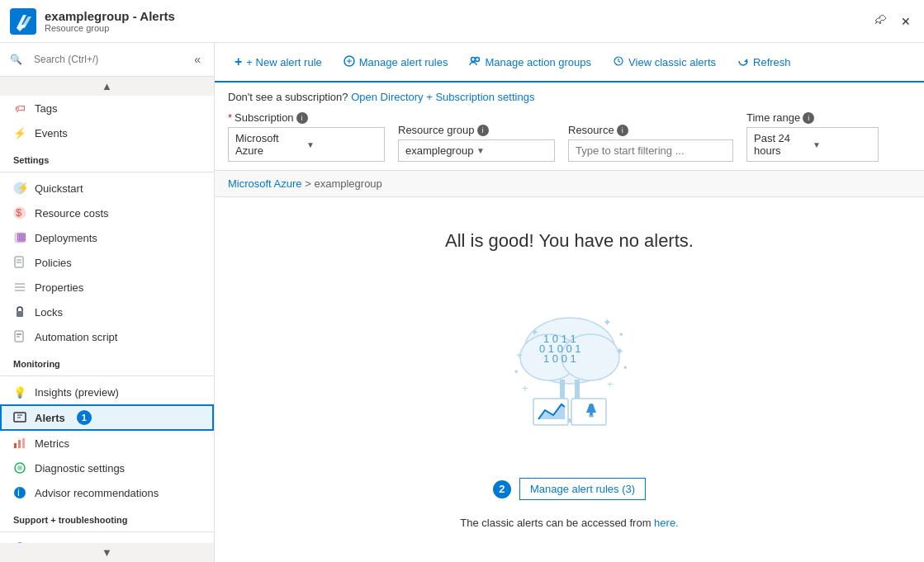 The image size is (924, 562). Describe the element at coordinates (107, 213) in the screenshot. I see `sidebar-item-resource-costs: $ Resource costs` at that location.